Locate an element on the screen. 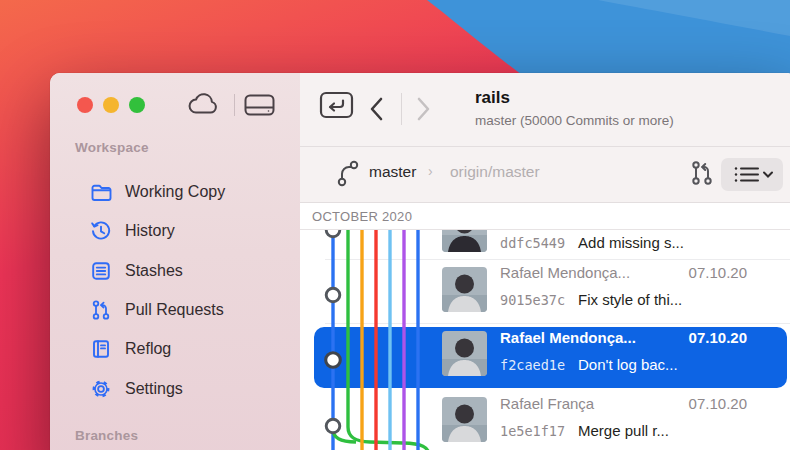  commit-message: Merge pull r... is located at coordinates (624, 430).